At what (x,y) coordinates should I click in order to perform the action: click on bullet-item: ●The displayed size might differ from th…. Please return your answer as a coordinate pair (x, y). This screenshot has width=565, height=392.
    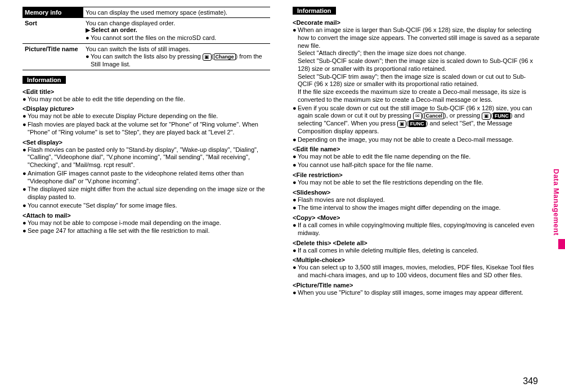
    Looking at the image, I should click on (146, 193).